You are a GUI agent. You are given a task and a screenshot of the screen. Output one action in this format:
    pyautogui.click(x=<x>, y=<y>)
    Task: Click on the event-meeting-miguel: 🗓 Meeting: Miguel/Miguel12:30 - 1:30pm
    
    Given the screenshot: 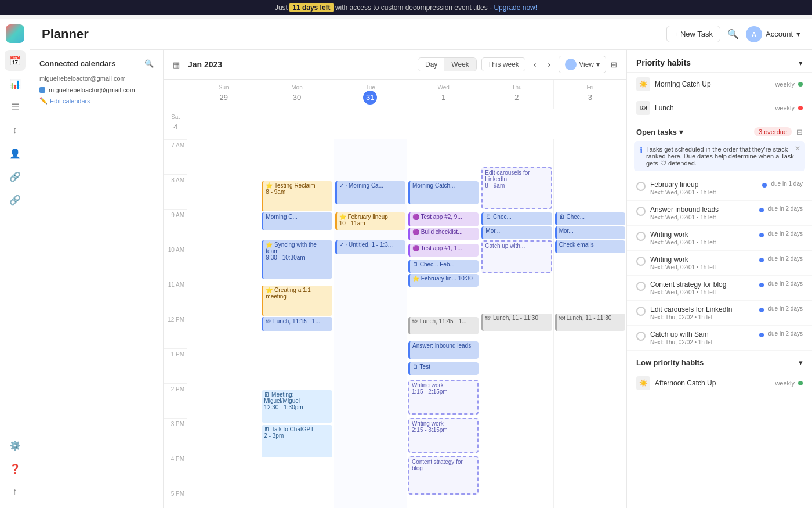 What is the action you would take?
    pyautogui.click(x=297, y=406)
    